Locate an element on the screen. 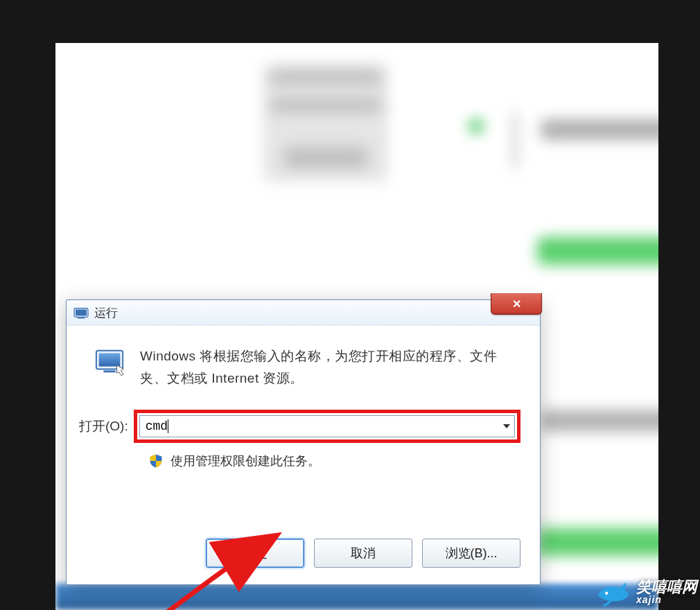 The width and height of the screenshot is (700, 610). watermark-brand: 笑嘻嘻网 is located at coordinates (667, 586).